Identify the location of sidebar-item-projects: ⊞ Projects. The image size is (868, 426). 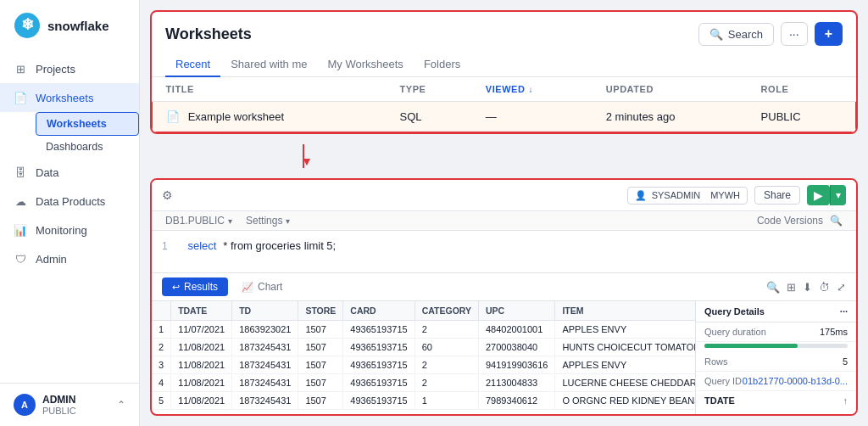
(70, 69).